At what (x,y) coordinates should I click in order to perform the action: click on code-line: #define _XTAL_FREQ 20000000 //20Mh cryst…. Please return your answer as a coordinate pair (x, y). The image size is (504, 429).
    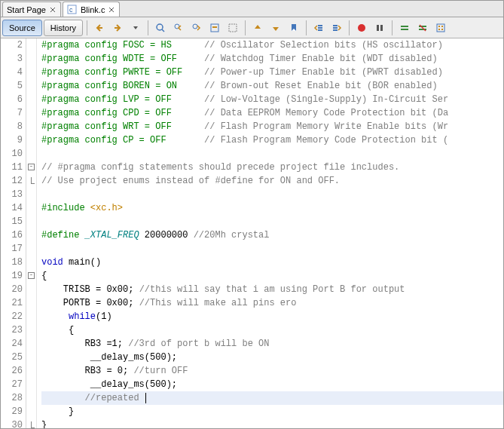
    Looking at the image, I should click on (273, 235).